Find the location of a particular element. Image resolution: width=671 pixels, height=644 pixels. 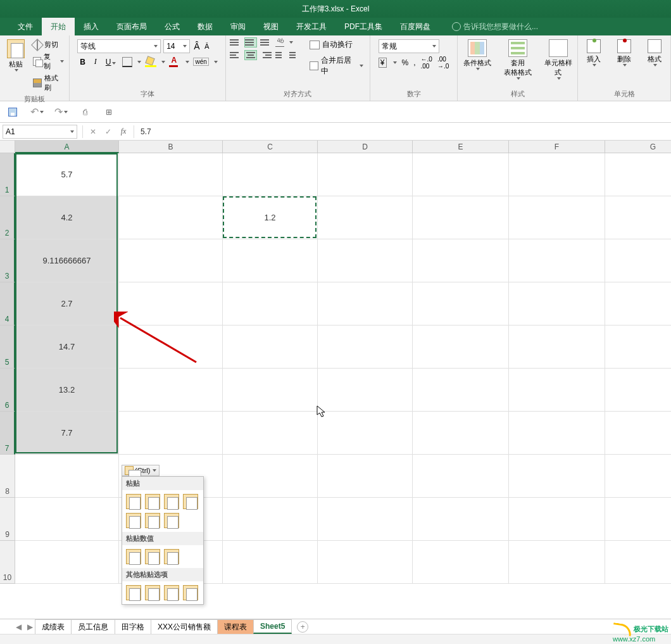

cell-B2 is located at coordinates (171, 218).